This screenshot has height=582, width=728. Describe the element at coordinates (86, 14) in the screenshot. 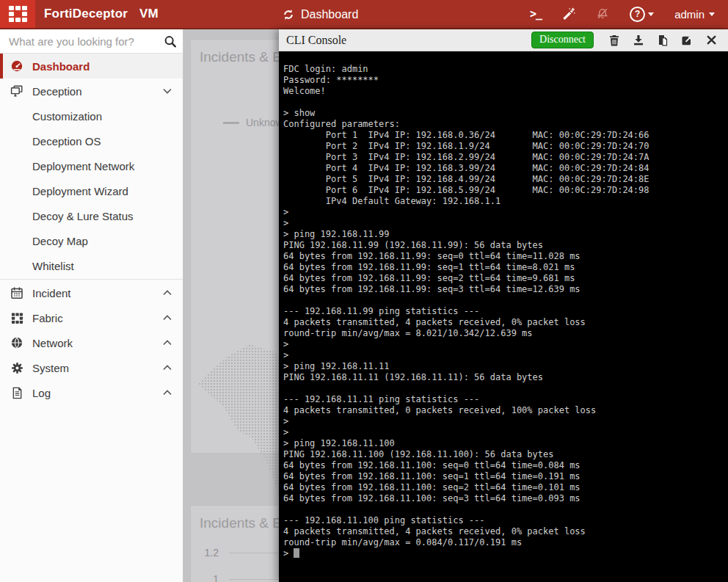

I see `brand-name: FortiDeceptor` at that location.